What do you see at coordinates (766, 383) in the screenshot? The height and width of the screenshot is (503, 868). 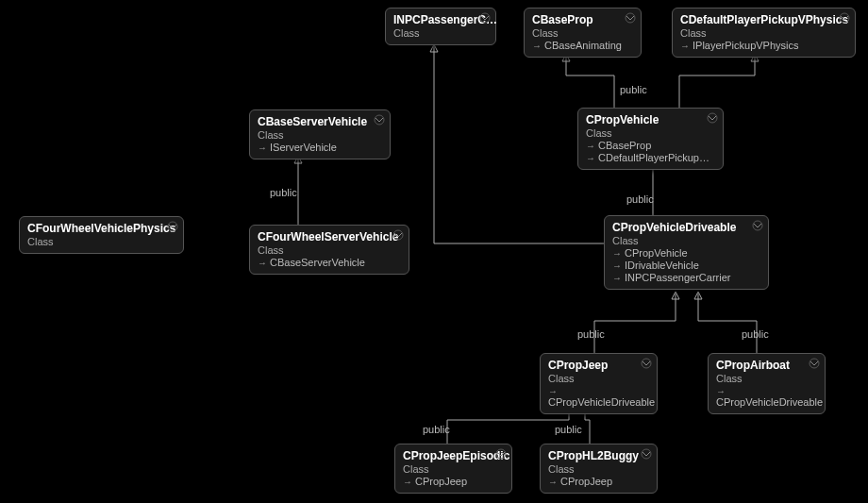 I see `class-node-cpropairboat: CPropAirboat Class →CPropVehicleDriveabl…` at bounding box center [766, 383].